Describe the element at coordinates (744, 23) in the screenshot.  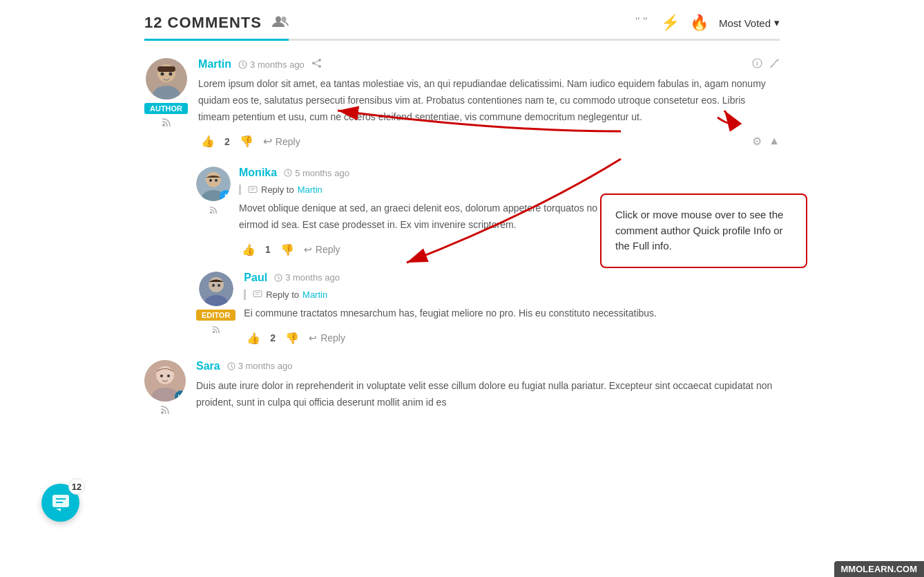
I see `sort-label: Most Voted` at that location.